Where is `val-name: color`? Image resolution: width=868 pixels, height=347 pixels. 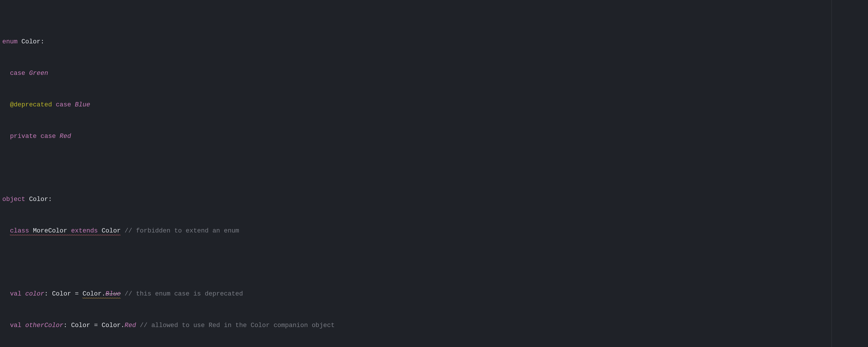 val-name: color is located at coordinates (35, 294).